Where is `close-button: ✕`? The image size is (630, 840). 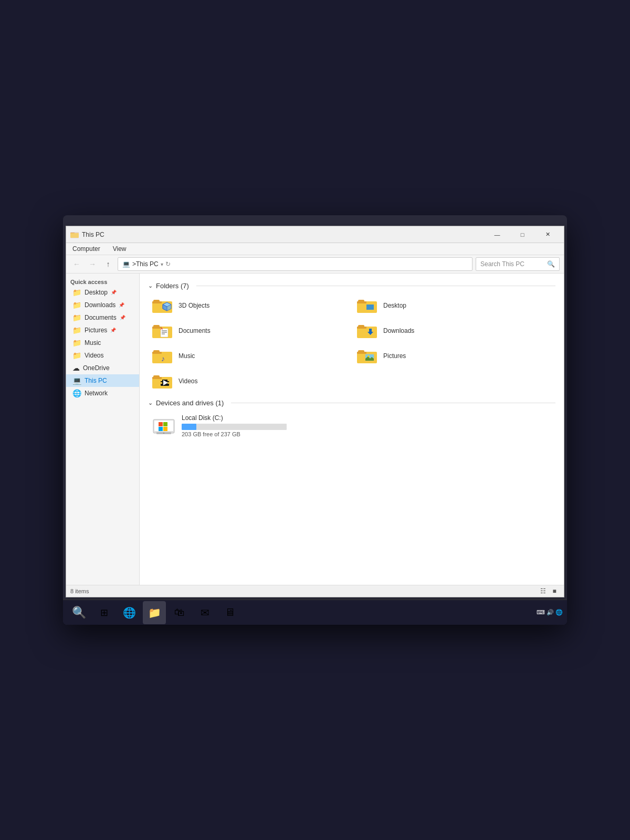
close-button: ✕ is located at coordinates (548, 235).